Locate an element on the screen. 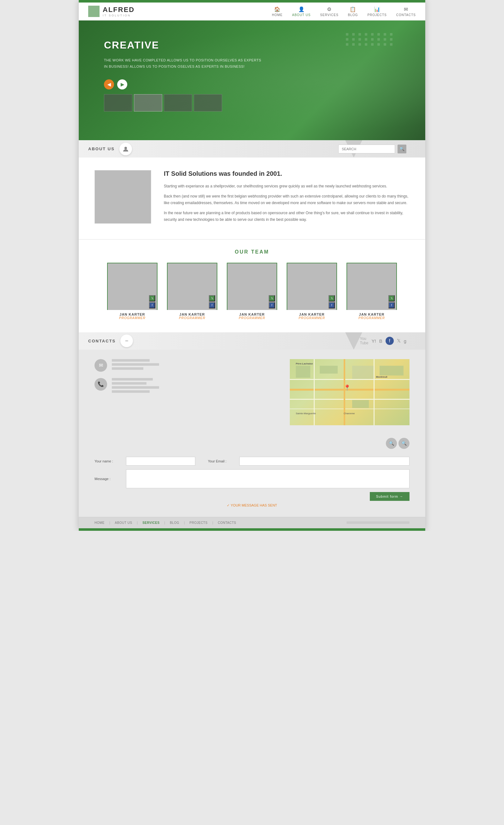 The height and width of the screenshot is (825, 504). nav-projects: 📊 PROJECTS is located at coordinates (377, 11).